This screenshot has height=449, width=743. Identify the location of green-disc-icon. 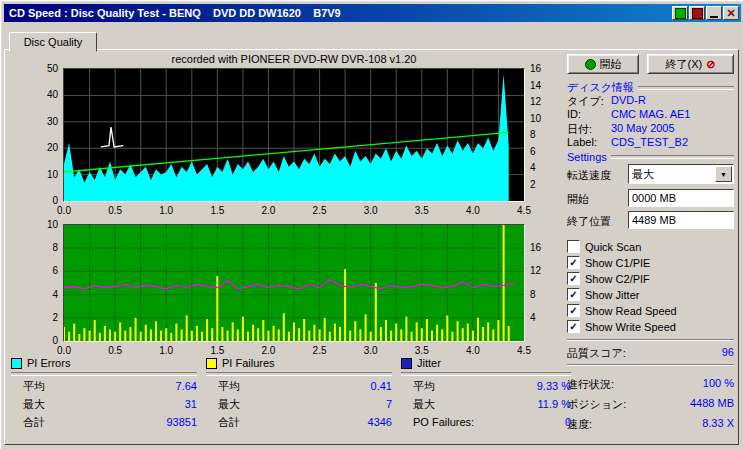
(680, 14).